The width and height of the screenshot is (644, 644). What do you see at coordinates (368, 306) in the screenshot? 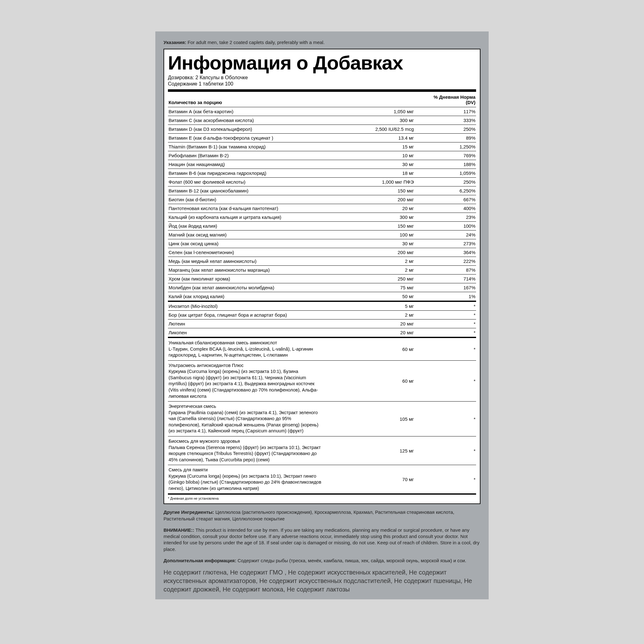
I see `ingredient-amount: 5 мг` at bounding box center [368, 306].